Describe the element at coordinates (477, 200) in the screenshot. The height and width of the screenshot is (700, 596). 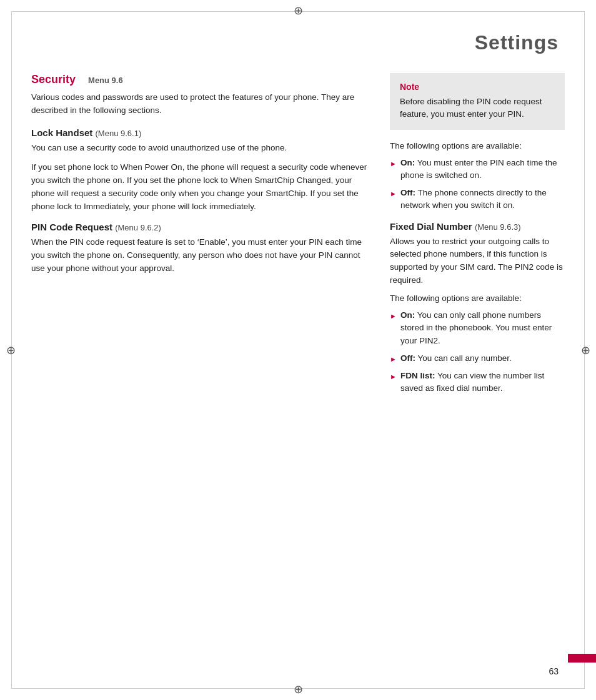
I see `list-item: ► Off: The phone connects directly to th…` at that location.